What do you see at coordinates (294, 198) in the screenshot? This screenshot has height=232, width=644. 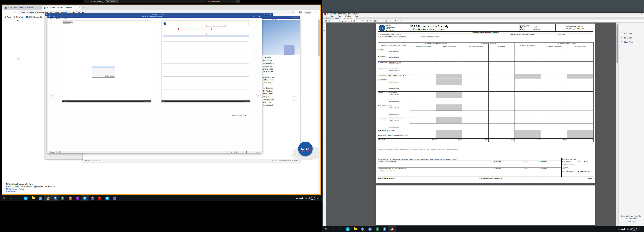 I see `tray-expand-icon: ∧` at bounding box center [294, 198].